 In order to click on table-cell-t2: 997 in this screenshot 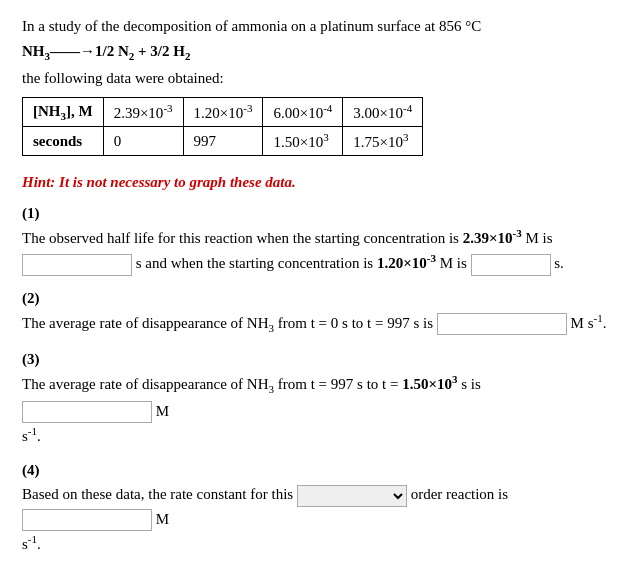, I will do `click(223, 142)`.